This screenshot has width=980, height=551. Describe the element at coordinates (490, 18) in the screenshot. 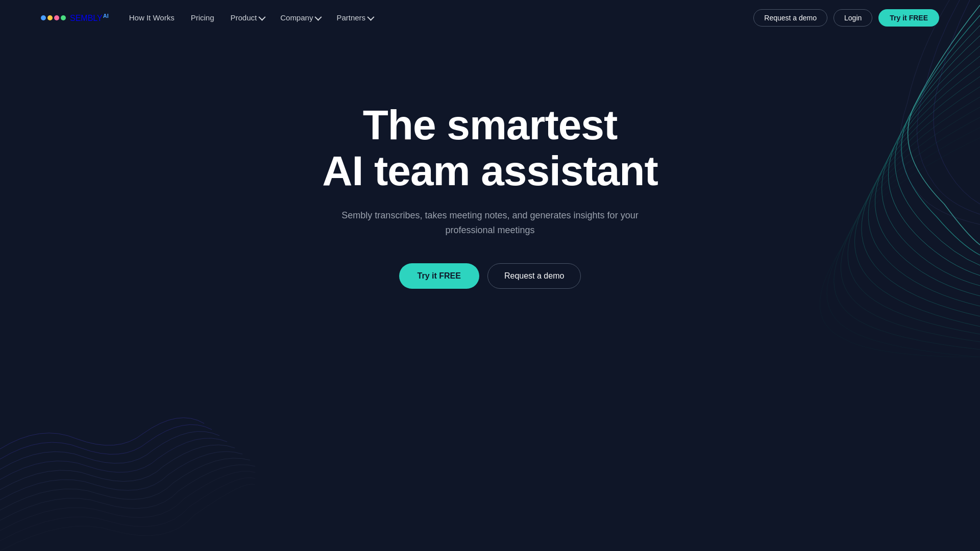

I see `navbar: SEMBLYAI How It Works Pricing Product Co…` at that location.